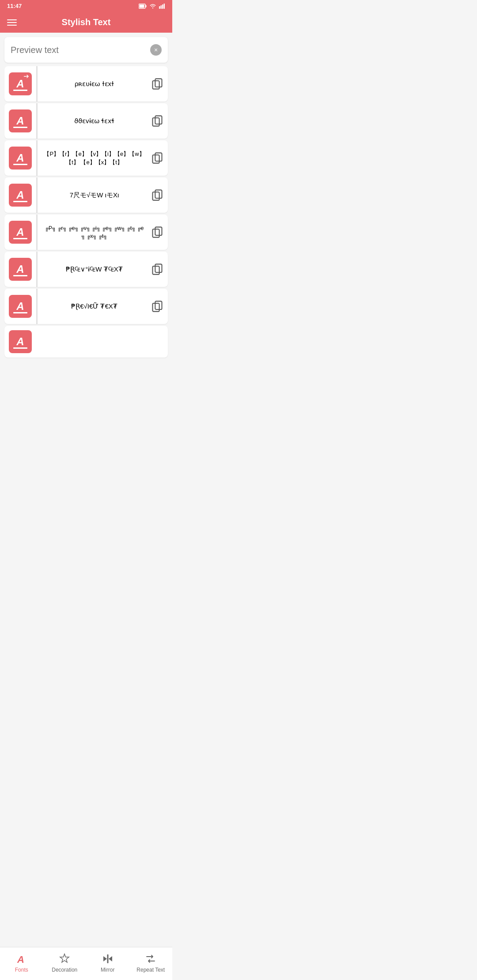  I want to click on styled-text-content: ρʀɛυɨɛω ɫɛxɫ, so click(95, 84).